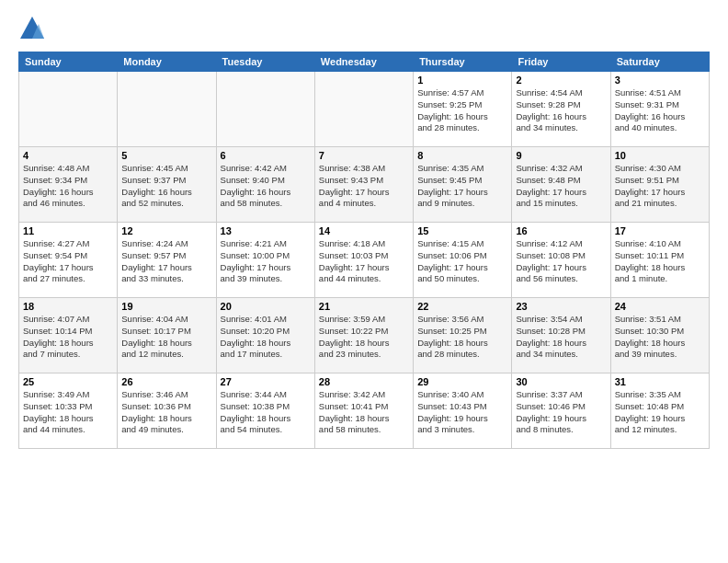 This screenshot has width=728, height=563. I want to click on day-number: 15, so click(462, 231).